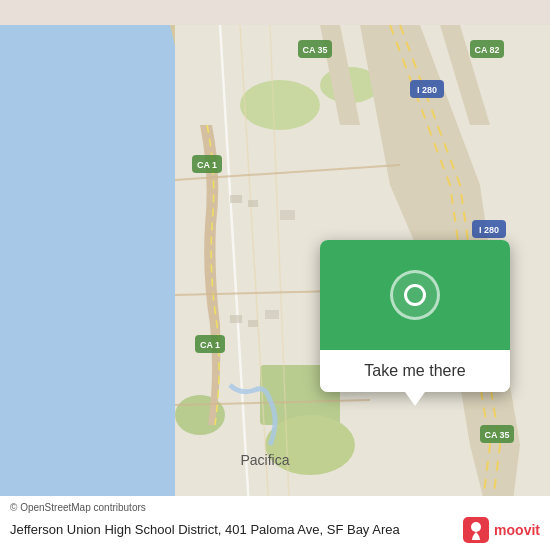  I want to click on moovit-logo: moovit, so click(501, 530).